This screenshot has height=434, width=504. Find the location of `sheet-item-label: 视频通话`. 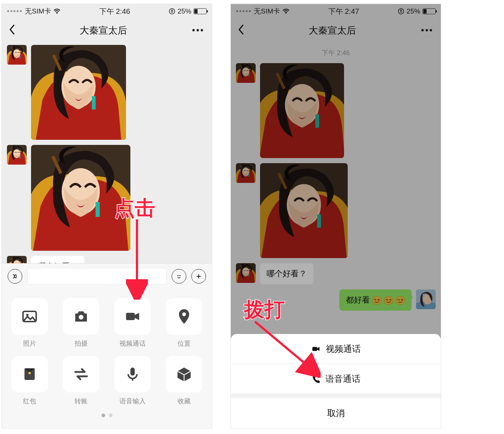

sheet-item-label: 视频通话 is located at coordinates (343, 349).